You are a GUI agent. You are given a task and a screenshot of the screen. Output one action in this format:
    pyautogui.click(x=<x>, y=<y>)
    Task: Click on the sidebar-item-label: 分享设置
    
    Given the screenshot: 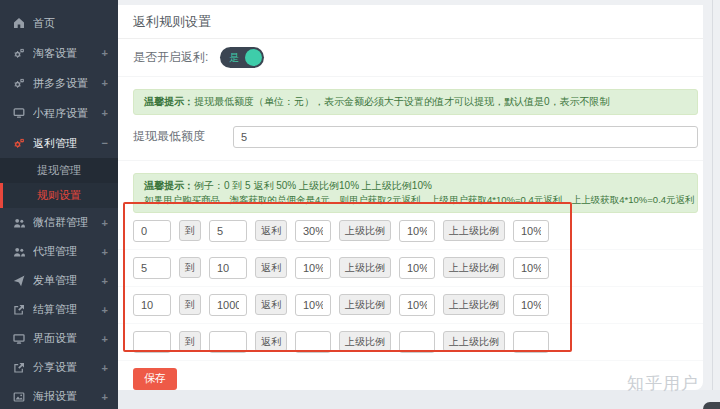 What is the action you would take?
    pyautogui.click(x=68, y=368)
    